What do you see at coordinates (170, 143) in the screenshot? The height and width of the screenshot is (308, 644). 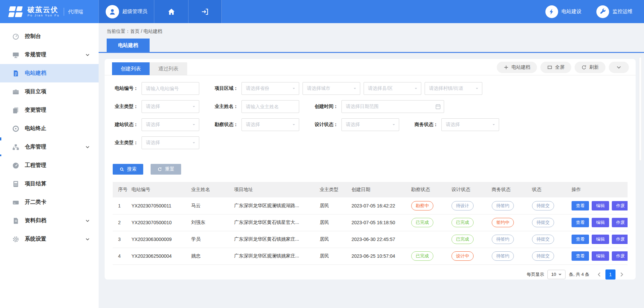 I see `owner-type-select-2: 请选择` at bounding box center [170, 143].